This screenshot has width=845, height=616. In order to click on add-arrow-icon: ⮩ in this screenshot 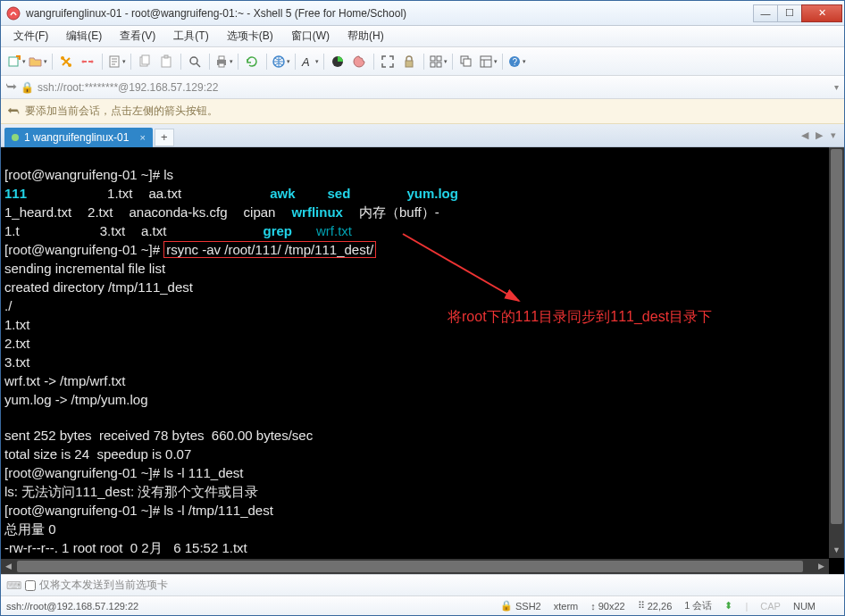, I will do `click(12, 87)`.